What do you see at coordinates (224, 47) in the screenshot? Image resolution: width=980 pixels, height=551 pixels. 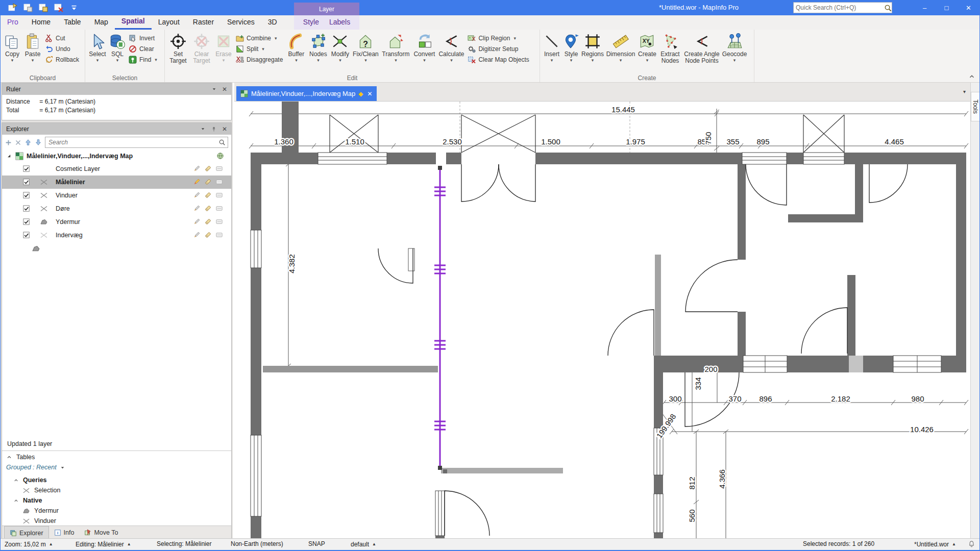 I see `ribbon-button-erase: Erase▾` at bounding box center [224, 47].